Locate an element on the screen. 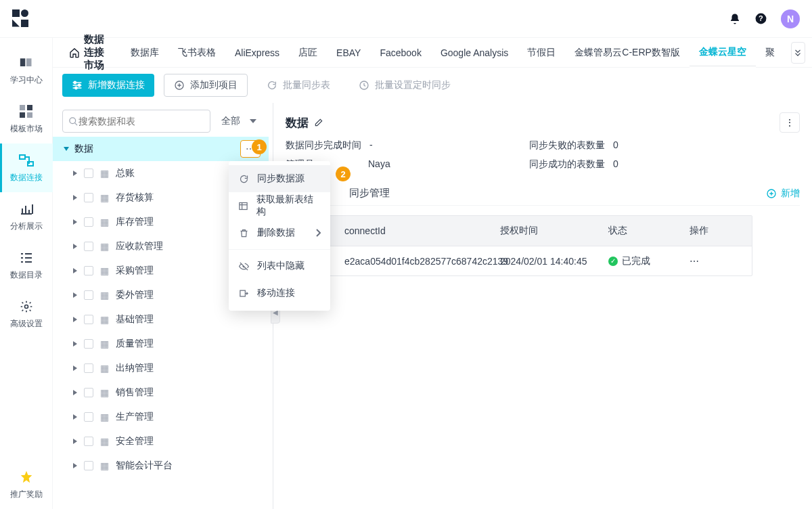 The image size is (812, 509). new-connection-button: 新增数据连接 is located at coordinates (108, 85).